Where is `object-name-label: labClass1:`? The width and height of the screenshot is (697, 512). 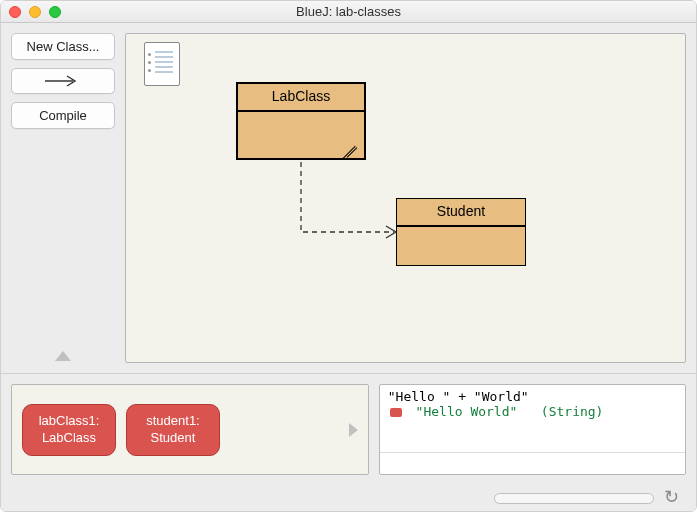 object-name-label: labClass1: is located at coordinates (70, 421).